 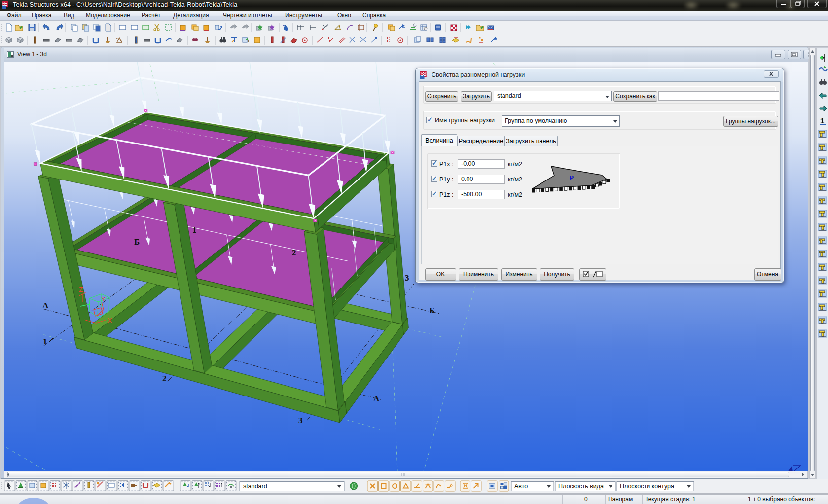 What do you see at coordinates (104, 299) in the screenshot?
I see `svg-text: Y` at bounding box center [104, 299].